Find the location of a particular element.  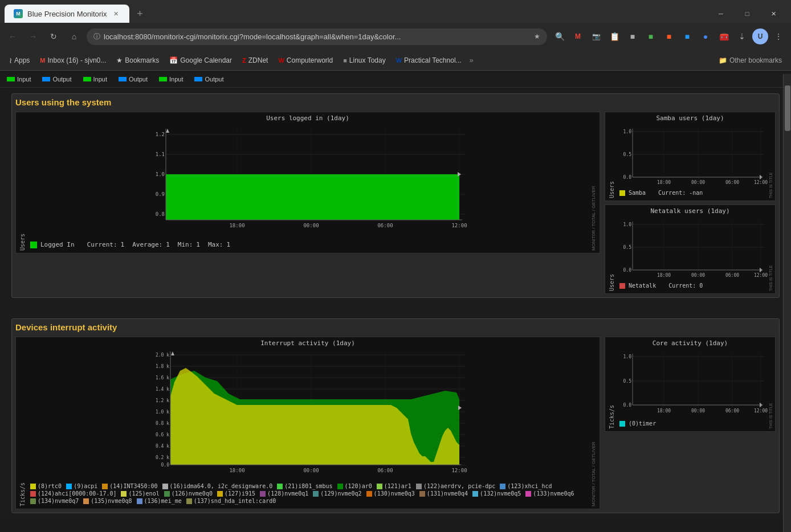

netatalk-current-label: Current: is located at coordinates (682, 286).